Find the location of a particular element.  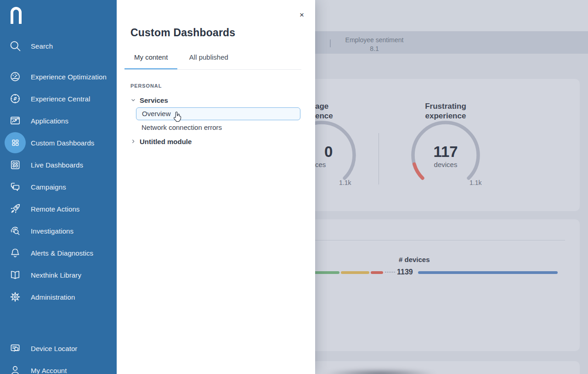

tree-item-label: Overview is located at coordinates (156, 114).